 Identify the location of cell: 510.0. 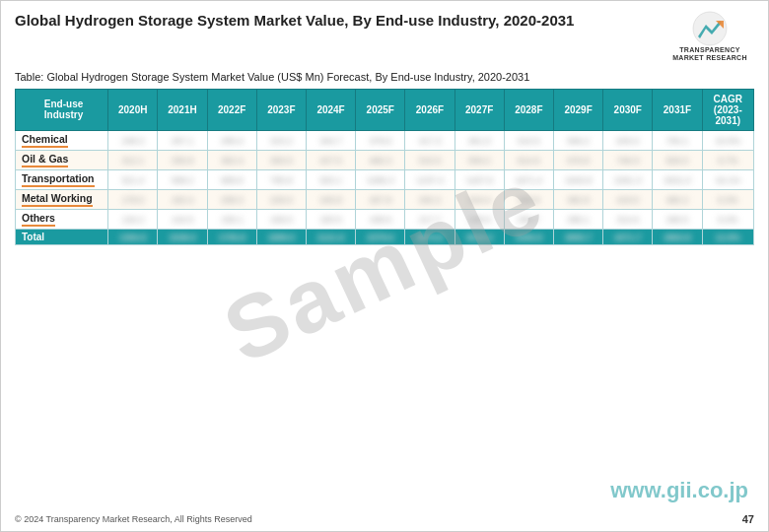
(430, 160).